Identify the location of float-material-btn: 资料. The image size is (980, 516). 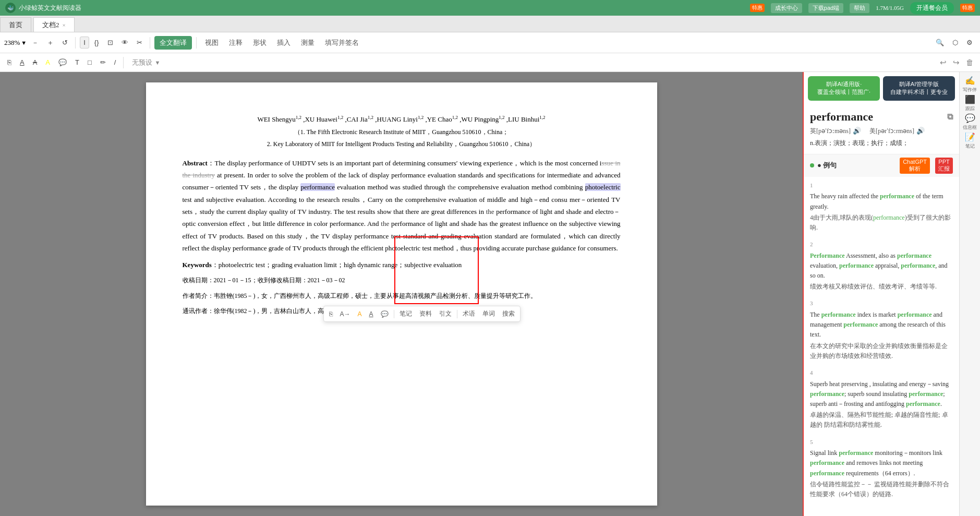
(426, 314).